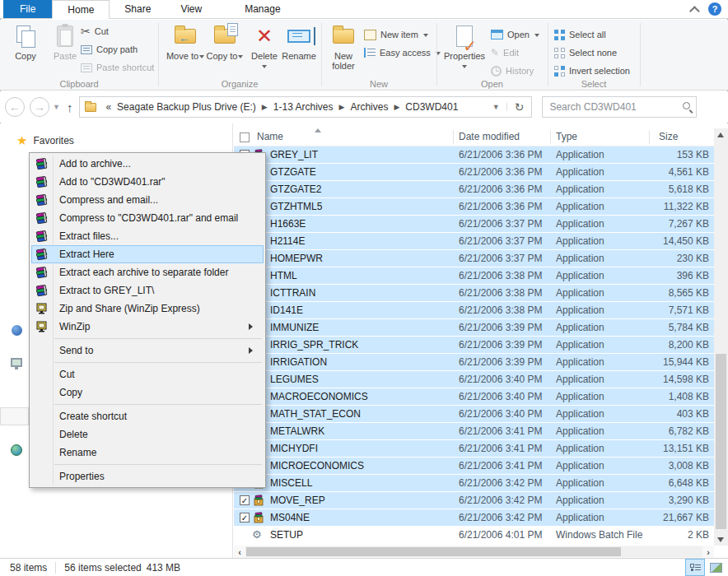 The height and width of the screenshot is (576, 728). Describe the element at coordinates (721, 441) in the screenshot. I see `vertical-scroll-thumb` at that location.